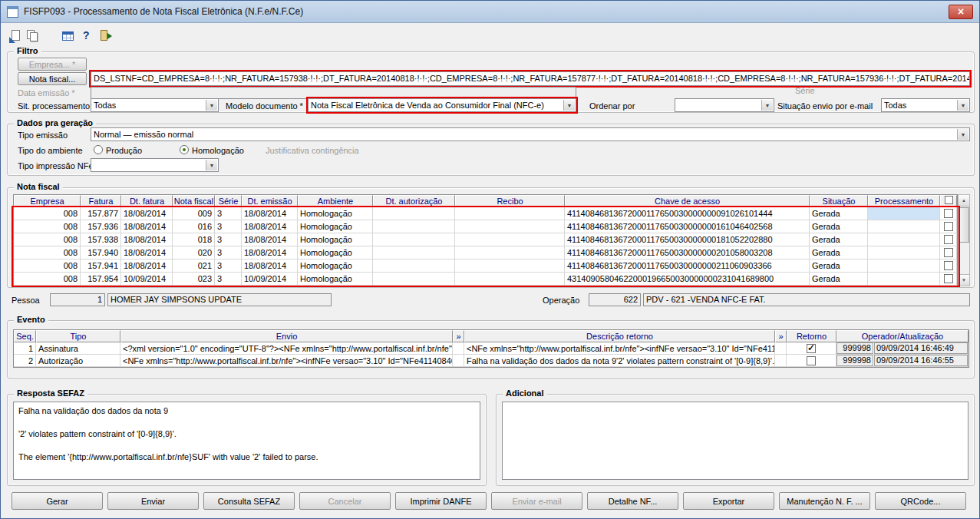 This screenshot has width=980, height=519. What do you see at coordinates (926, 105) in the screenshot?
I see `situacao-envio-select: Todas ▼` at bounding box center [926, 105].